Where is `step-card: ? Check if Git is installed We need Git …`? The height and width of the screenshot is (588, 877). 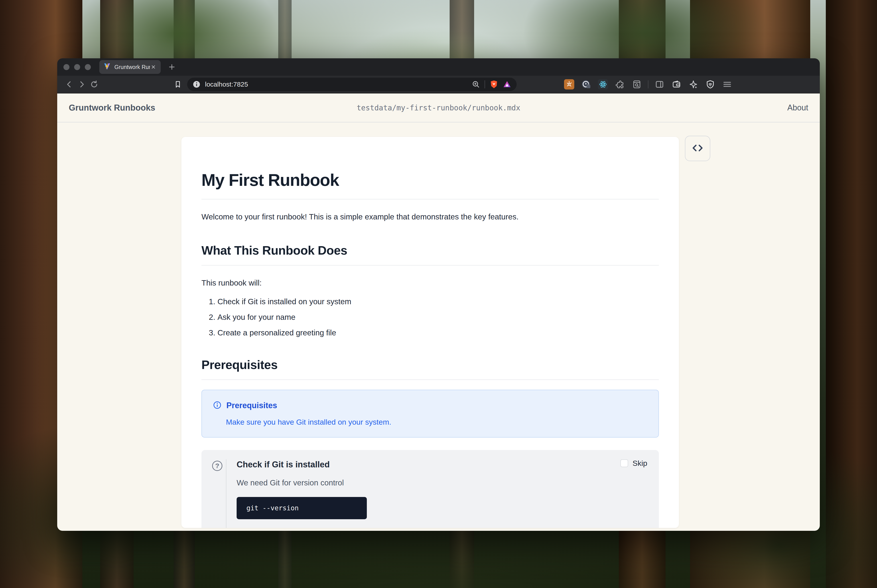 step-card: ? Check if Git is installed We need Git … is located at coordinates (430, 489).